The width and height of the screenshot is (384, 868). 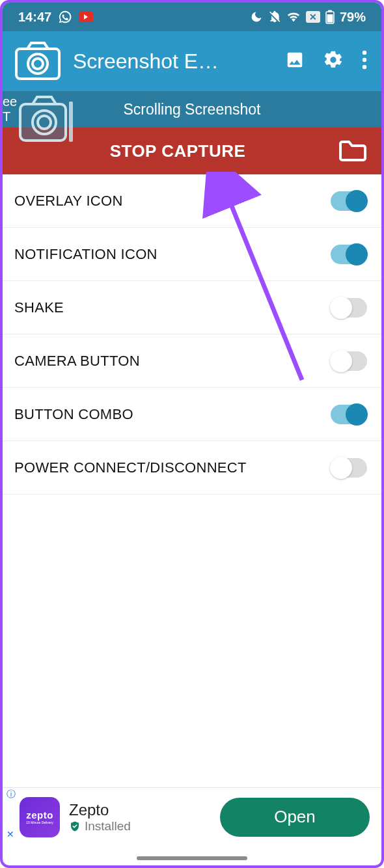 I want to click on signal-nobox-icon: ✕, so click(x=313, y=17).